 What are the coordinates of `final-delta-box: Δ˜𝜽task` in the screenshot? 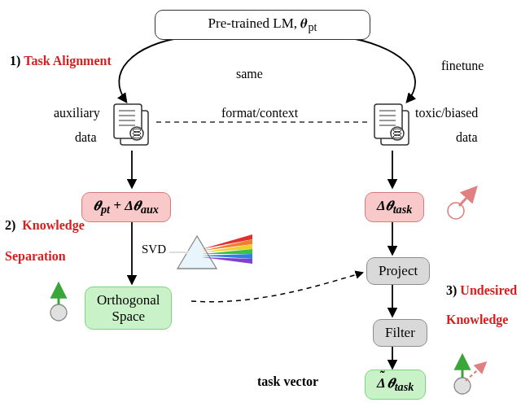 It's located at (396, 384).